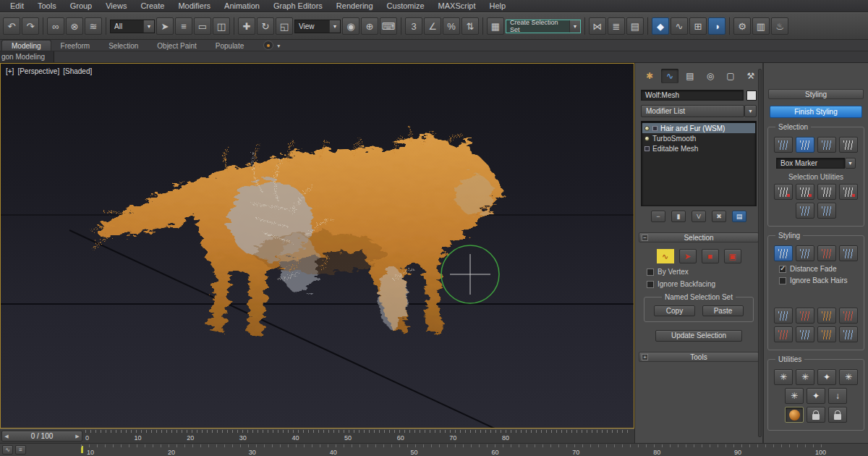 The height and width of the screenshot is (456, 868). I want to click on ribbon-tab-modeling: Modeling, so click(26, 45).